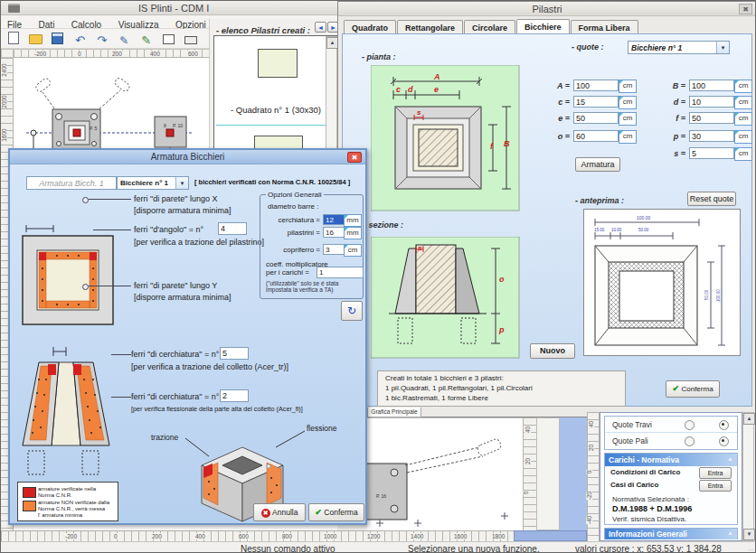 The width and height of the screenshot is (756, 553). What do you see at coordinates (671, 425) in the screenshot?
I see `quote-travi-row: Quote Travi` at bounding box center [671, 425].